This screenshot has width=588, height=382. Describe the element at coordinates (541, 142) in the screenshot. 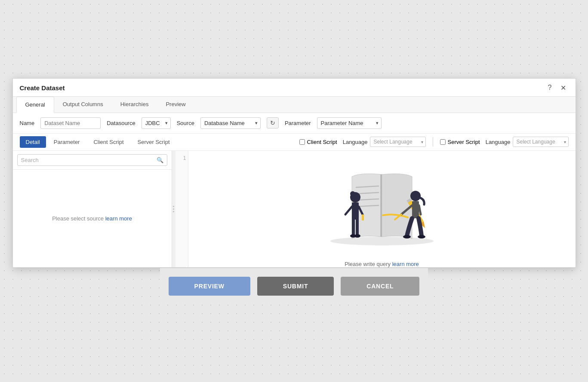

I see `server-lang-select: Select Language` at that location.